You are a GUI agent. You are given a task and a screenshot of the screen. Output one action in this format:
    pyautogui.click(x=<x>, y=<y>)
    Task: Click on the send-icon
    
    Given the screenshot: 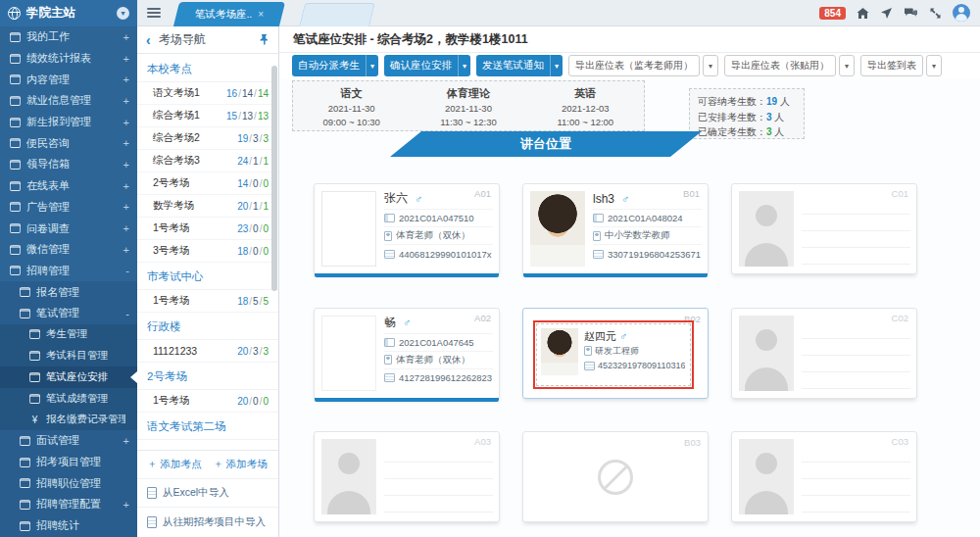 What is the action you would take?
    pyautogui.click(x=886, y=14)
    